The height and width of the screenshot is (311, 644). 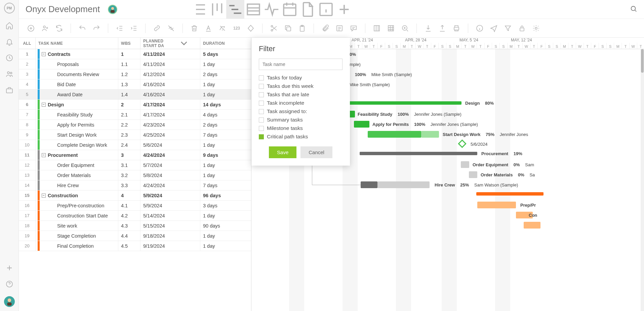 I want to click on filter-taskname-input, so click(x=300, y=64).